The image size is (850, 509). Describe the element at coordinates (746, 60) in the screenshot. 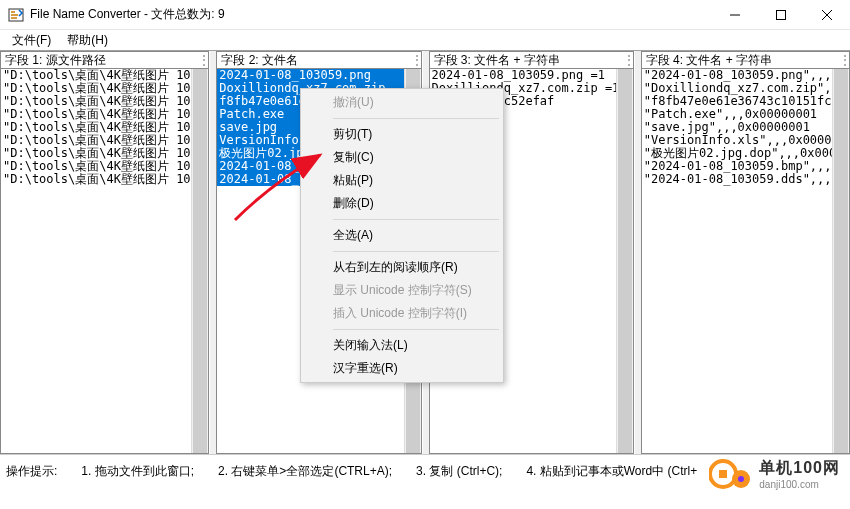

I see `column-4-header: 字段 4: 文件名 + 字符串 ⋮` at that location.